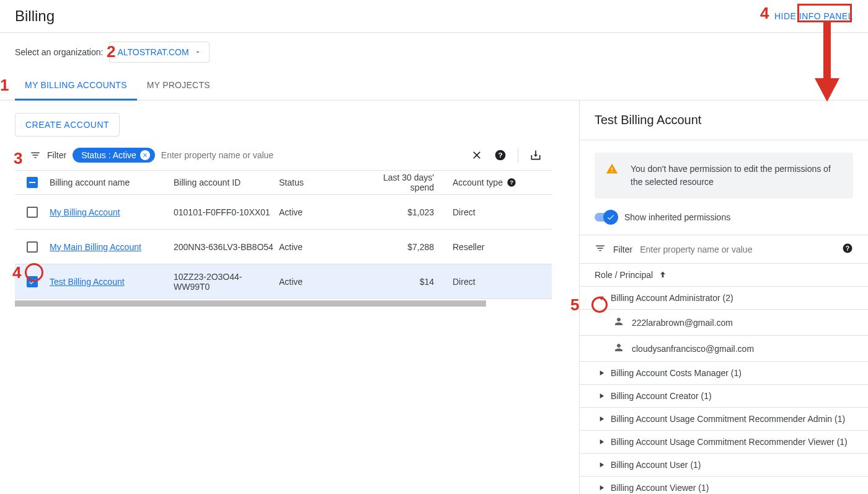 Image resolution: width=868 pixels, height=494 pixels. Describe the element at coordinates (724, 465) in the screenshot. I see `role-row: Billing Account User (1)` at that location.